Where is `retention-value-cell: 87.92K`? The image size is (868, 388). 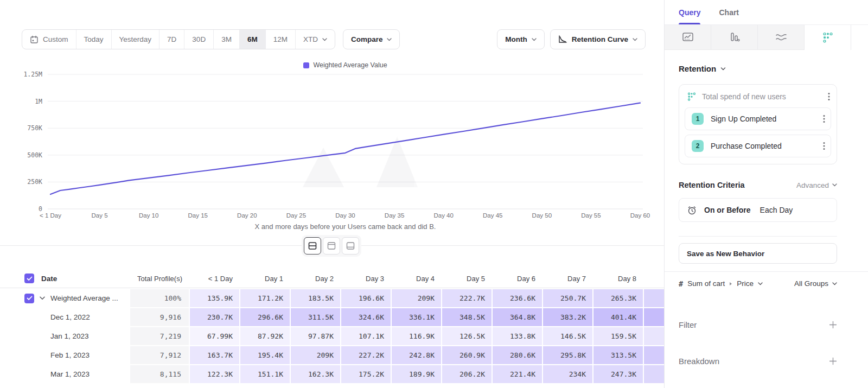
retention-value-cell: 87.92K is located at coordinates (265, 336).